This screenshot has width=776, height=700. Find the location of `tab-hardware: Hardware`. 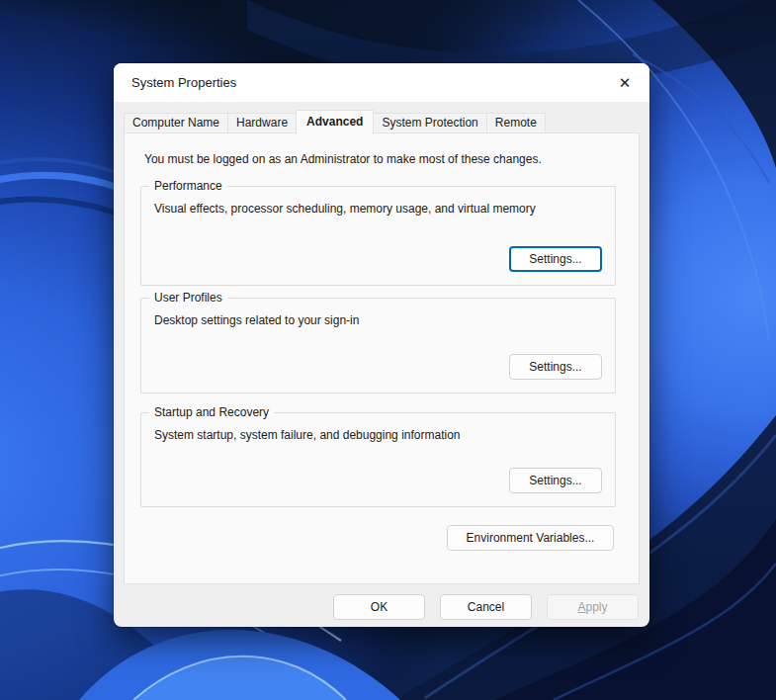

tab-hardware: Hardware is located at coordinates (262, 123).